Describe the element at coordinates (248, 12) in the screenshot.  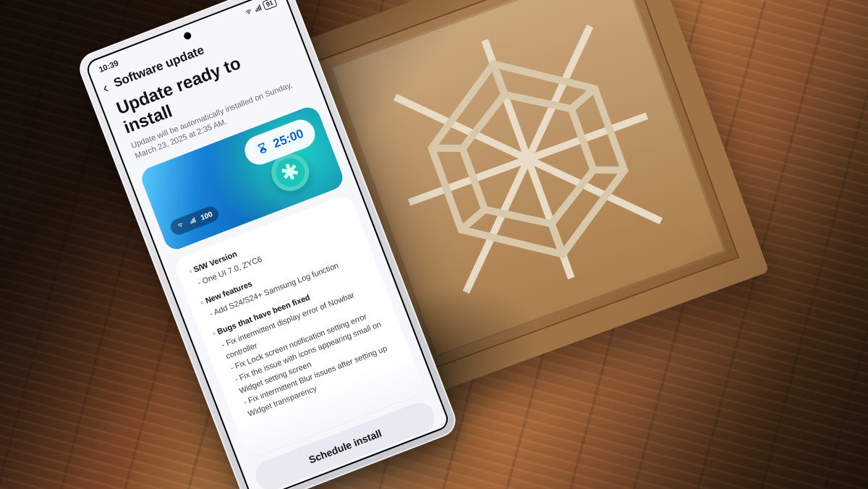
I see `wifi-icon` at that location.